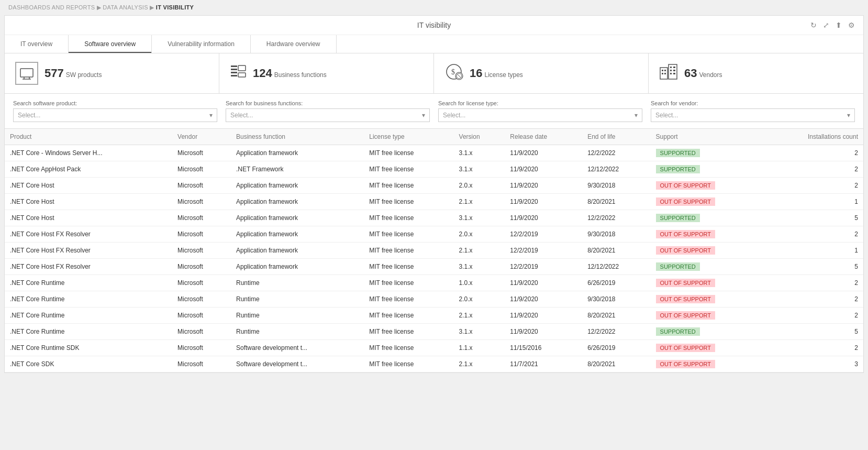  Describe the element at coordinates (691, 73) in the screenshot. I see `vendors-number: 63` at that location.